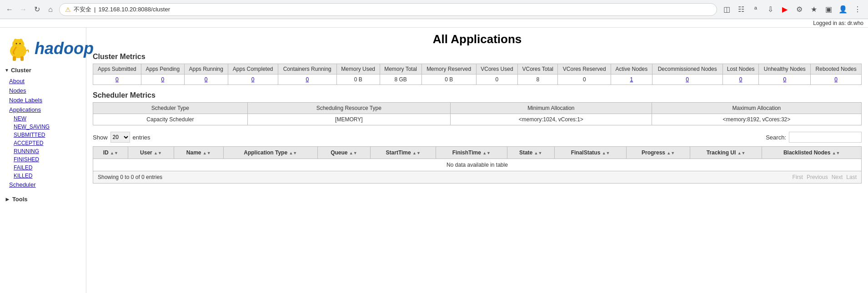 This screenshot has height=293, width=868. Describe the element at coordinates (632, 80) in the screenshot. I see `cluster-metrics-val-11: 1` at that location.